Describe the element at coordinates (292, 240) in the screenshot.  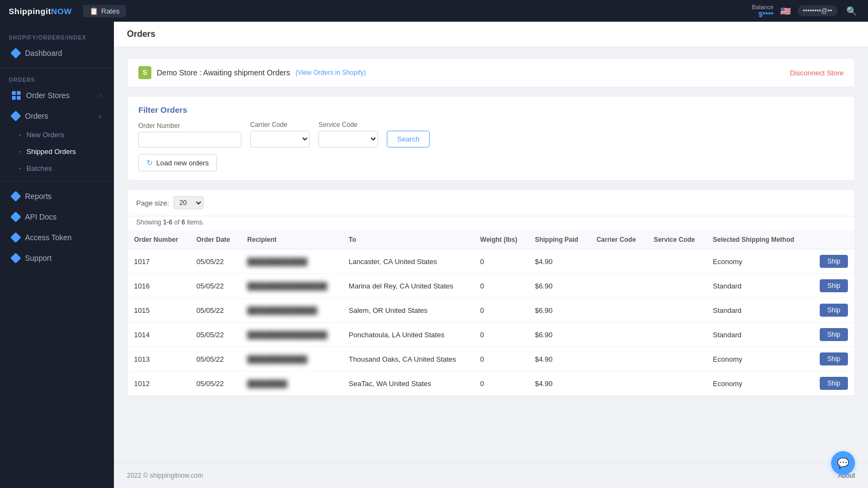
I see `col-recipient: Recipient` at that location.